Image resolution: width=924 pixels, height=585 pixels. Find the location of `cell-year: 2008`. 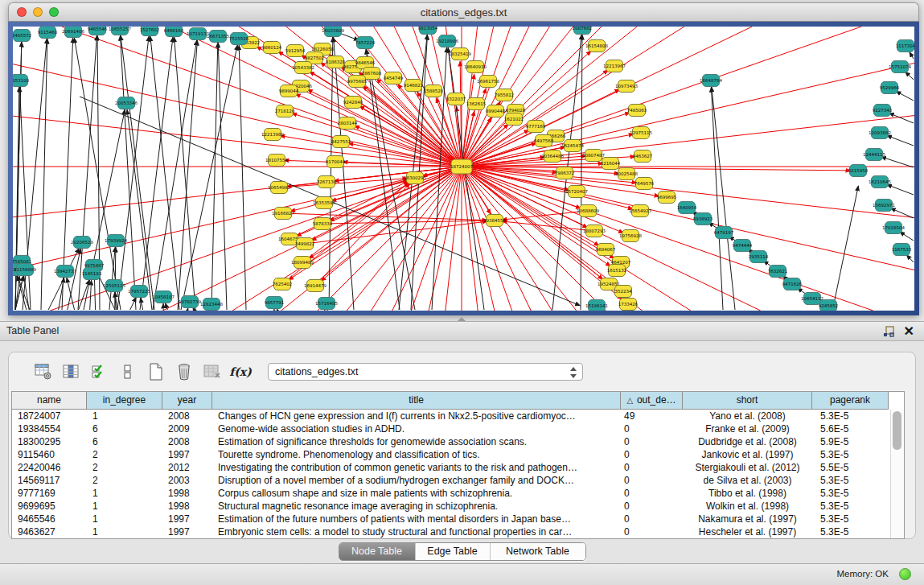

cell-year: 2008 is located at coordinates (187, 416).